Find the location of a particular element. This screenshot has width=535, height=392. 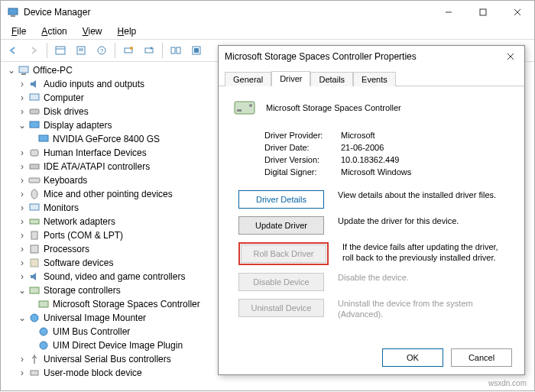

image-plugin-icon is located at coordinates (44, 345).